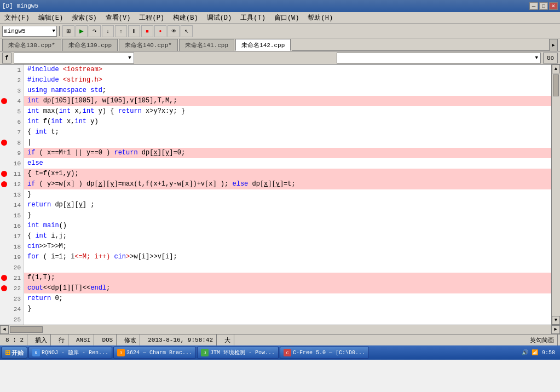  Describe the element at coordinates (556, 195) in the screenshot. I see `vertical-scrollbar: ▲ ▼` at that location.